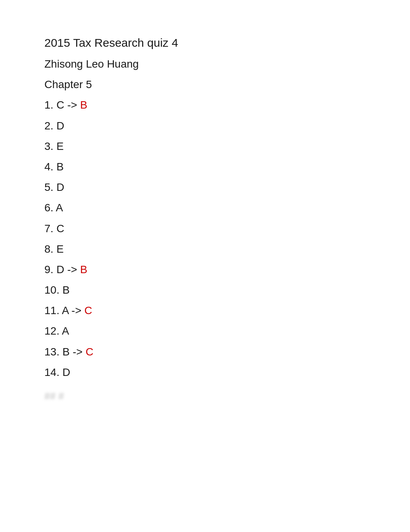  What do you see at coordinates (227, 167) in the screenshot?
I see `answer-4: 4. B` at bounding box center [227, 167].